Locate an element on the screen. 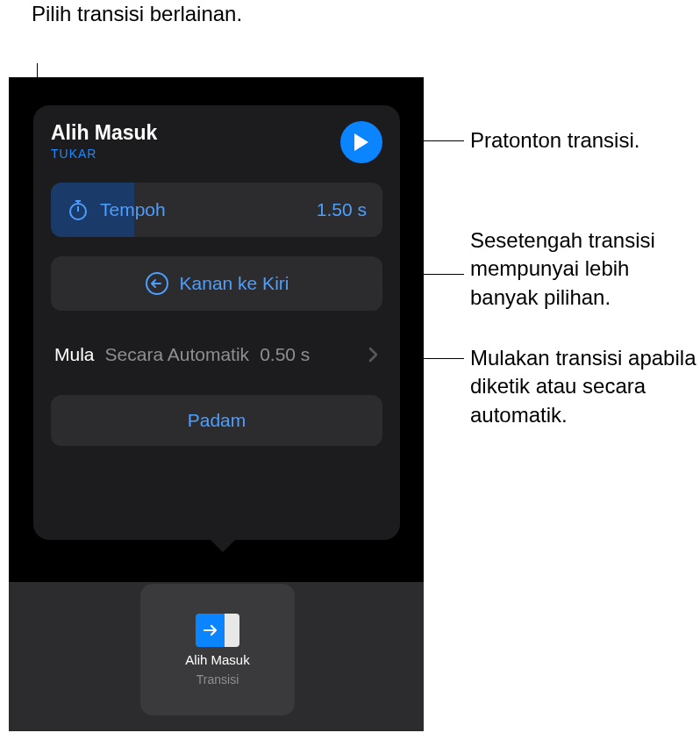 This screenshot has height=740, width=700. duration-slider-row: Tempoh 1.50 s is located at coordinates (217, 210).